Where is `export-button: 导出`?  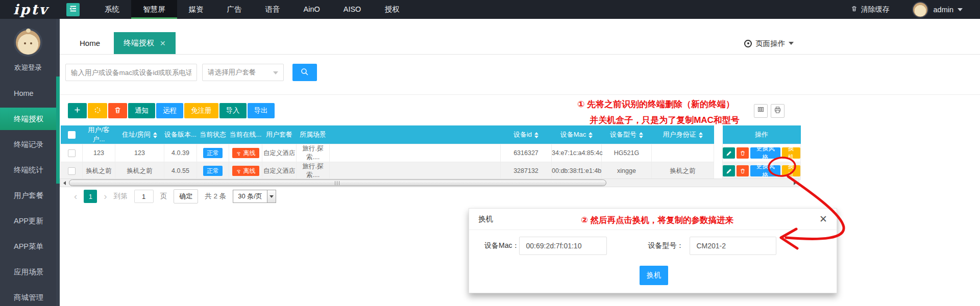
export-button: 导出 is located at coordinates (261, 111).